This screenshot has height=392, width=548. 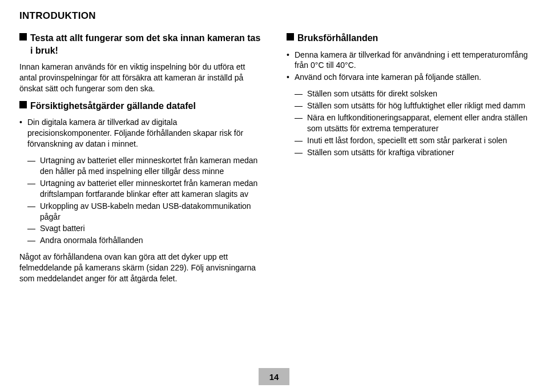 I want to click on list-item: — Svagt batteri, so click(x=144, y=228).